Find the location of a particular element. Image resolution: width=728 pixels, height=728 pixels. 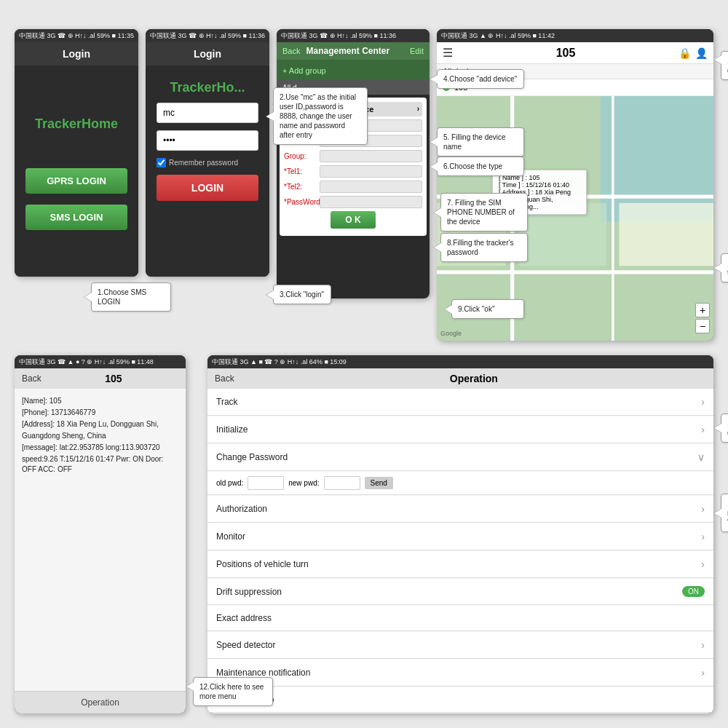

track-item: Track › is located at coordinates (460, 402).